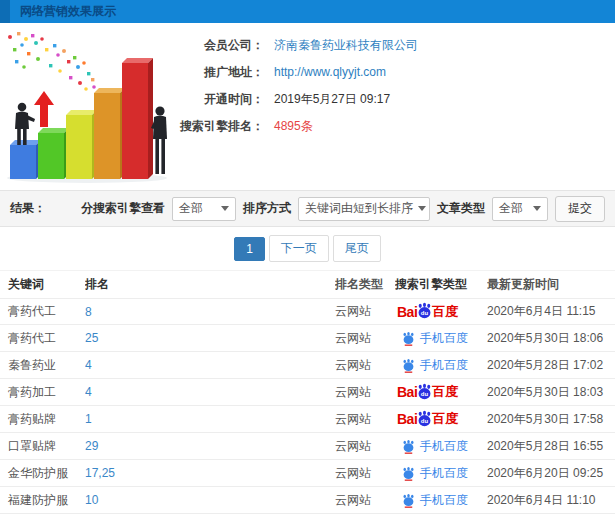 The height and width of the screenshot is (520, 615). Describe the element at coordinates (551, 312) in the screenshot. I see `updated-cell: 2020年6月4日 11:15` at that location.